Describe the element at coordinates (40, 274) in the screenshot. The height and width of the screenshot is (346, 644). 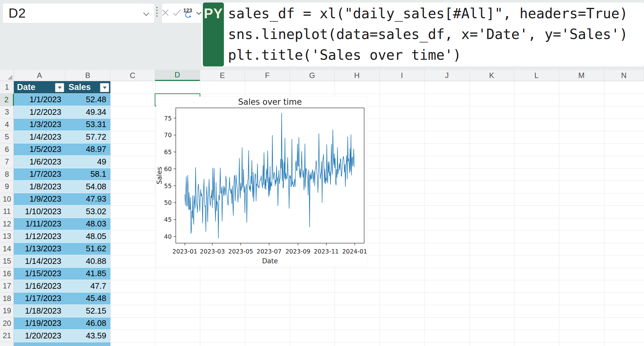
I see `cell-A16: 1/15/2023` at that location.